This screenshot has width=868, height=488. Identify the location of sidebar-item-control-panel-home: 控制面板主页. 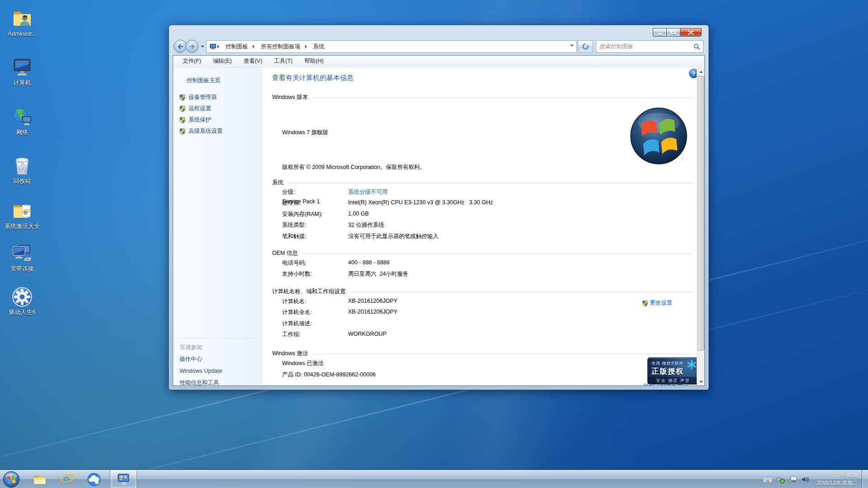
(224, 80).